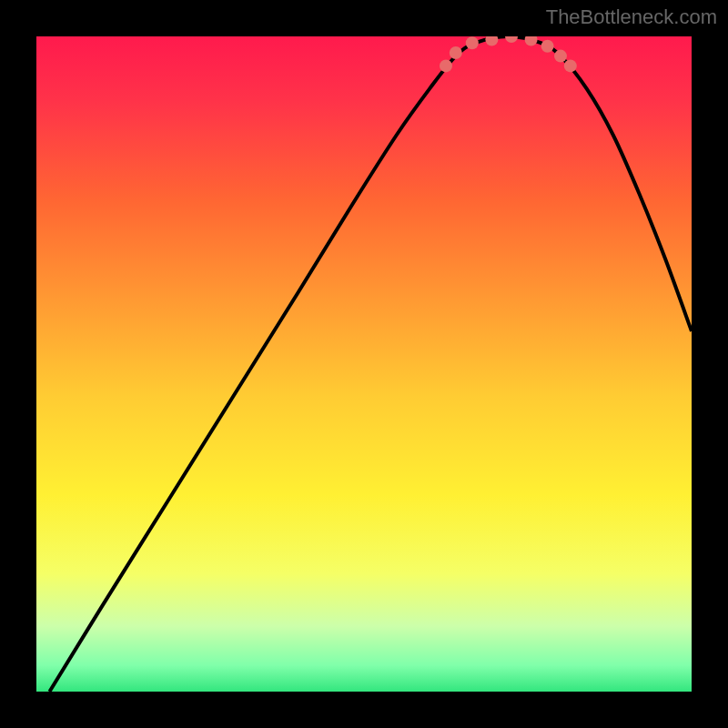 This screenshot has height=728, width=728. What do you see at coordinates (632, 17) in the screenshot?
I see `attribution-text: TheBottleneck.com` at bounding box center [632, 17].